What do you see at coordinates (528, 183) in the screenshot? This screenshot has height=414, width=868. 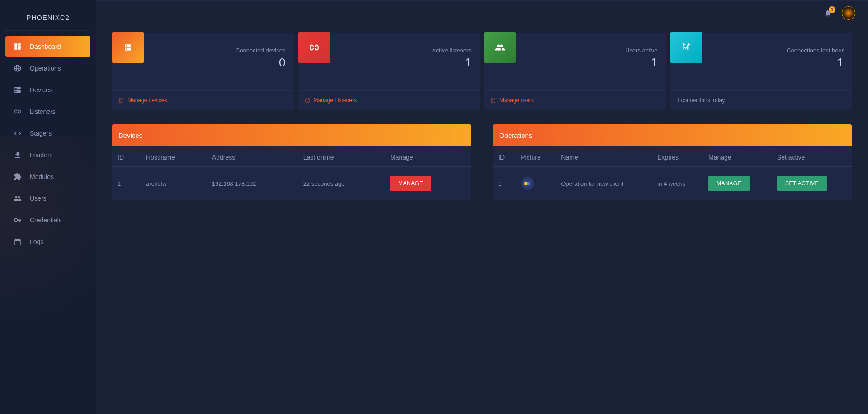 I see `operation-picture` at bounding box center [528, 183].